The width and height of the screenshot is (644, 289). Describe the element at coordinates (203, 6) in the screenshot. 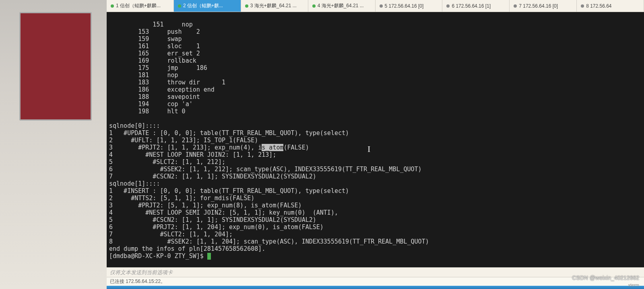

I see `tab-label: 2 信创（鲲鹏+麒...` at that location.